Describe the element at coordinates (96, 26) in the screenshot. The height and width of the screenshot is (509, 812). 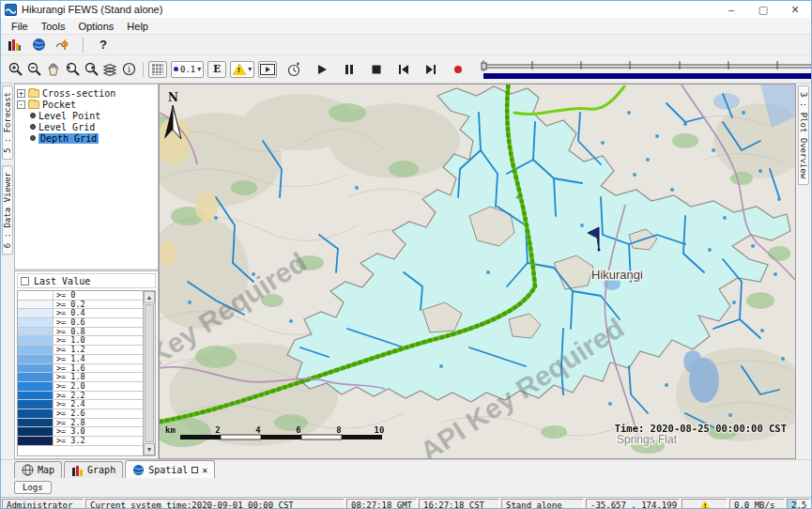
I see `menu-item: Options` at that location.